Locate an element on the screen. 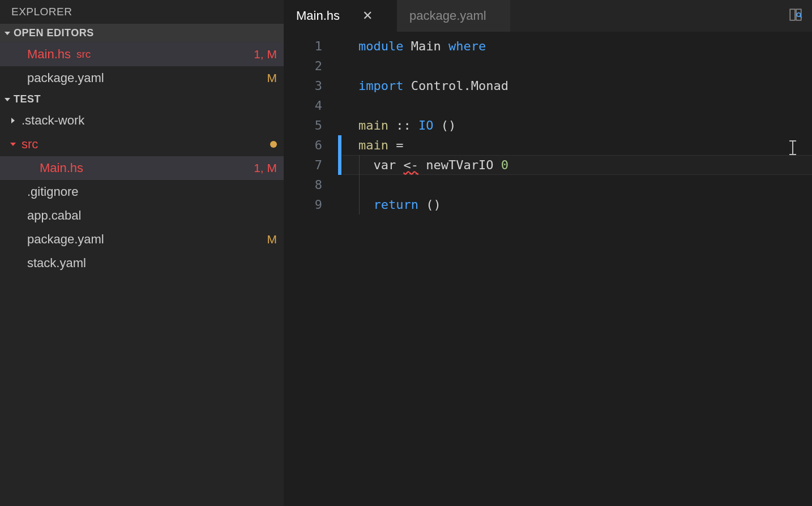 This screenshot has width=812, height=506. folder-item: .stack-work is located at coordinates (142, 121).